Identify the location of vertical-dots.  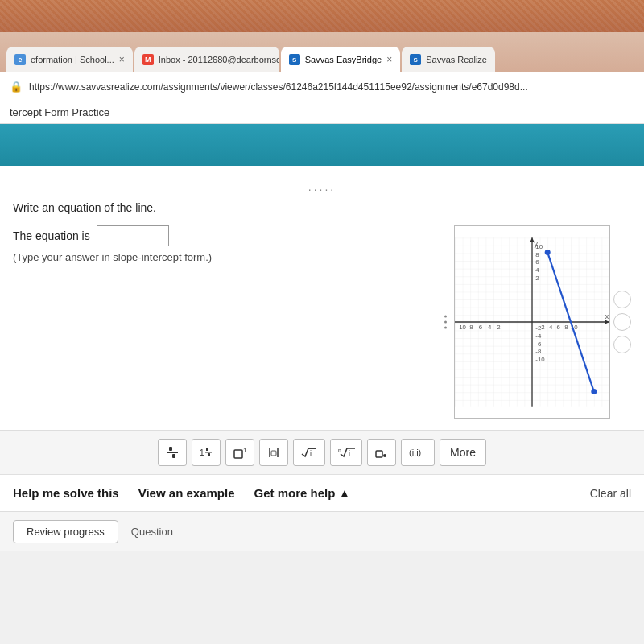
(446, 322).